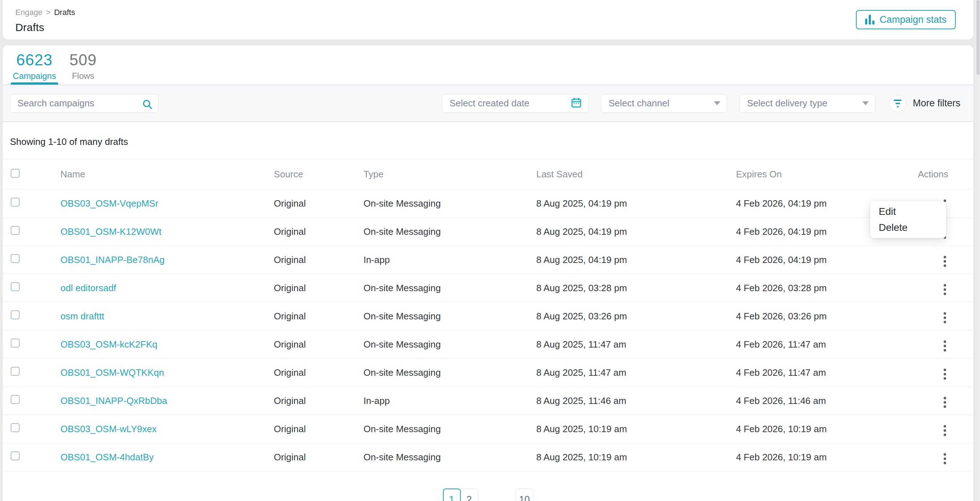 The width and height of the screenshot is (980, 501). What do you see at coordinates (469, 495) in the screenshot?
I see `page-button-2: 2` at bounding box center [469, 495].